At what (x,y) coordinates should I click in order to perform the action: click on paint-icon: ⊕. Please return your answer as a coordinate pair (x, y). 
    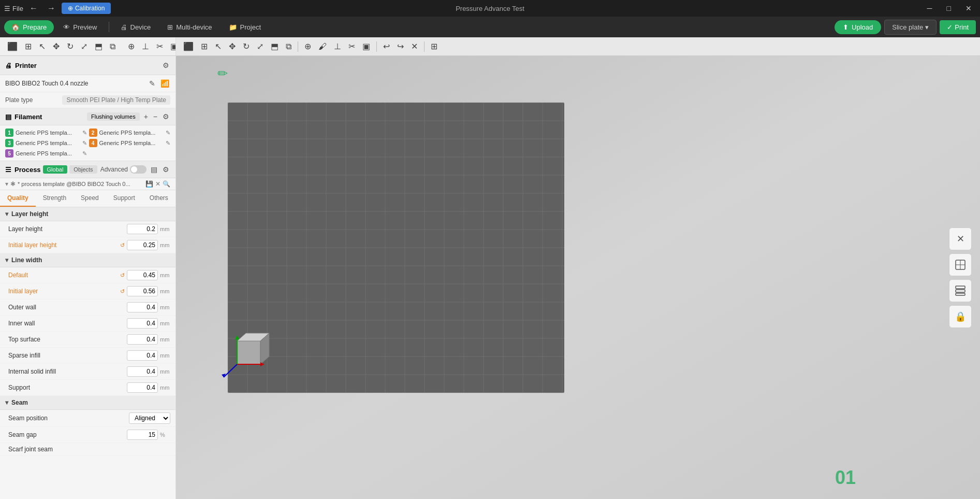
    Looking at the image, I should click on (131, 47).